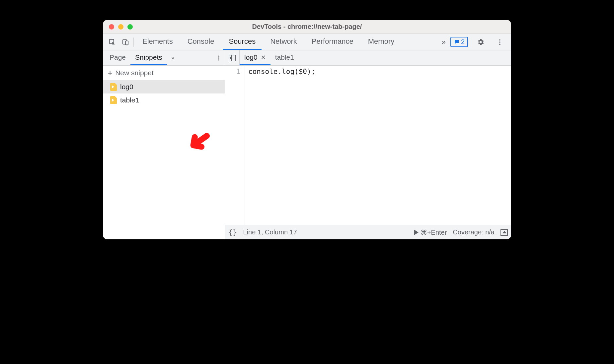  Describe the element at coordinates (158, 42) in the screenshot. I see `tab-elements: Elements` at that location.